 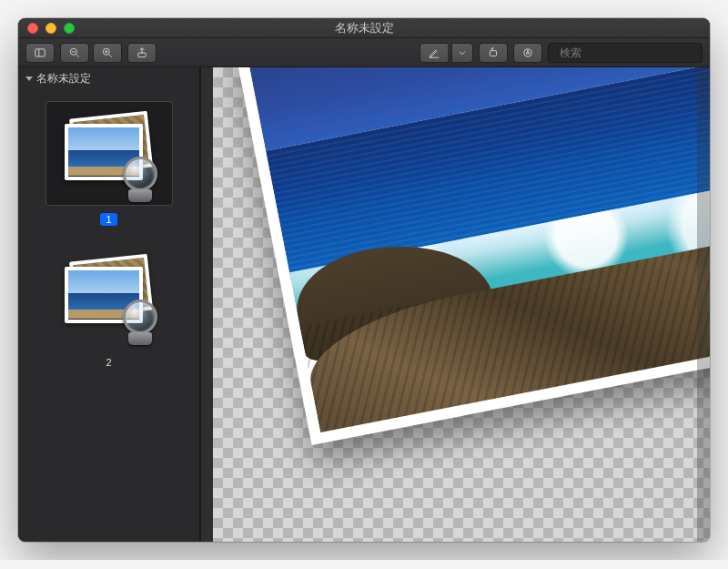 What do you see at coordinates (528, 53) in the screenshot?
I see `annotate-circle-icon` at bounding box center [528, 53].